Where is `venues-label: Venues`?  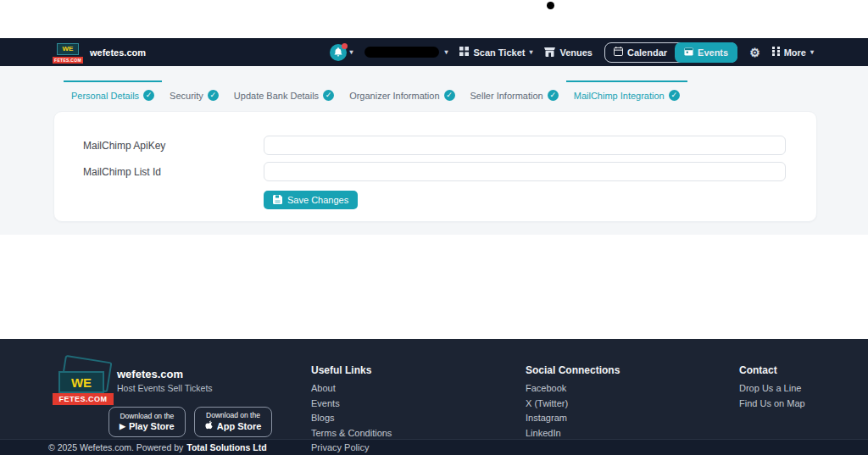 venues-label: Venues is located at coordinates (576, 53).